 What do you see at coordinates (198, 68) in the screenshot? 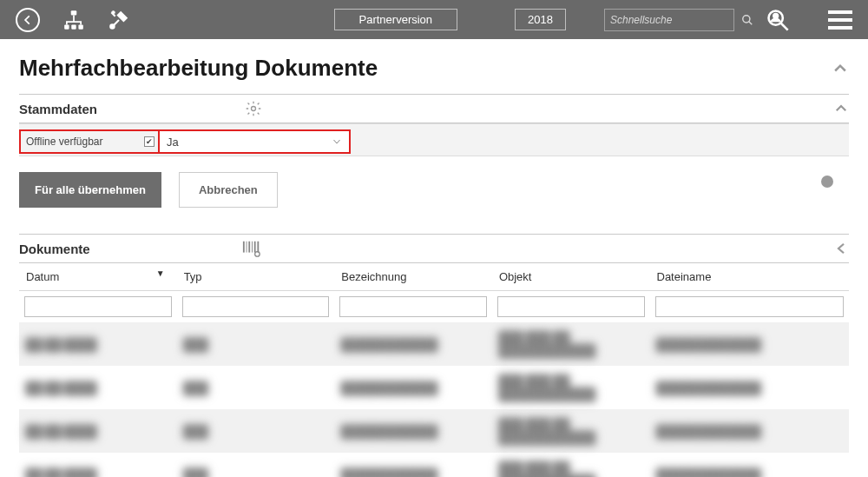
I see `page-title: Mehrfachbearbeitung Dokumente` at bounding box center [198, 68].